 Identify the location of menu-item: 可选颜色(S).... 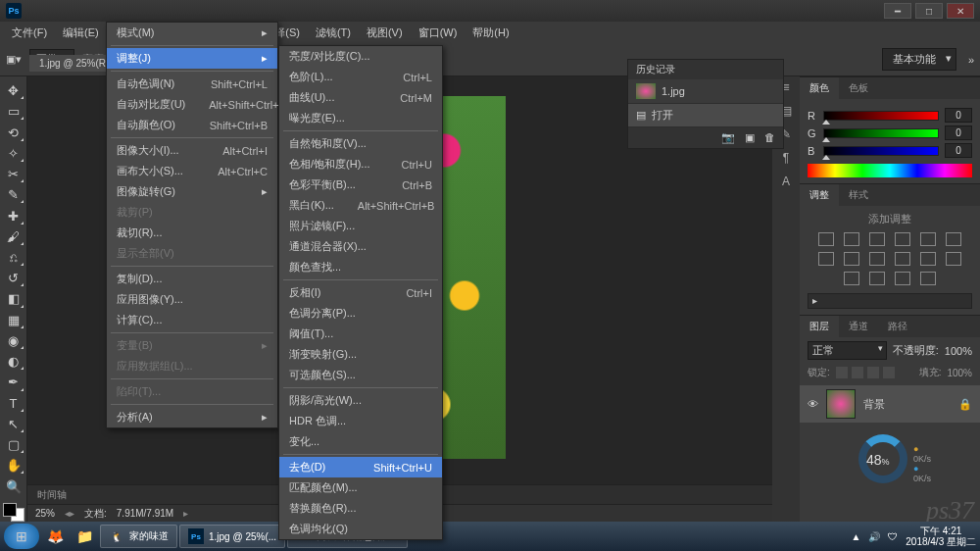
(361, 375).